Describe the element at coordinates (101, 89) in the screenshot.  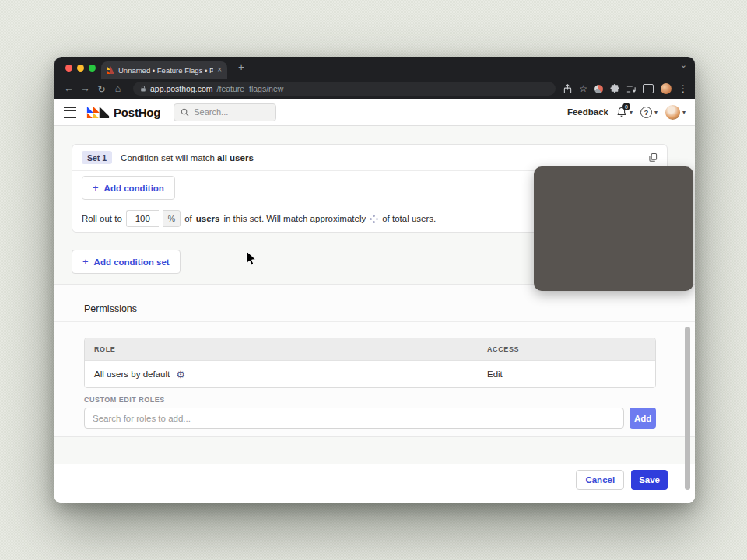
I see `reload-button: ↻` at that location.